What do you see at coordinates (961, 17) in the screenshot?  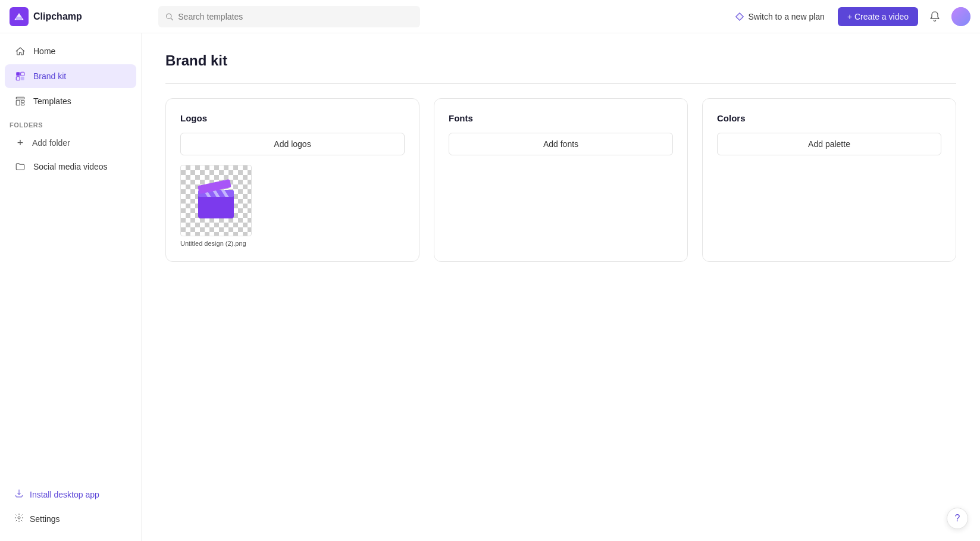 I see `avatar-image` at bounding box center [961, 17].